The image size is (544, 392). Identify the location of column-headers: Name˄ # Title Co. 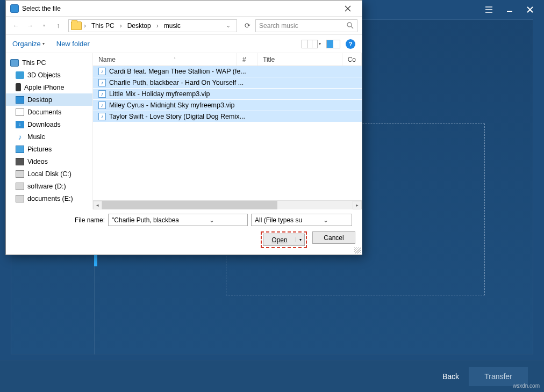
(227, 60).